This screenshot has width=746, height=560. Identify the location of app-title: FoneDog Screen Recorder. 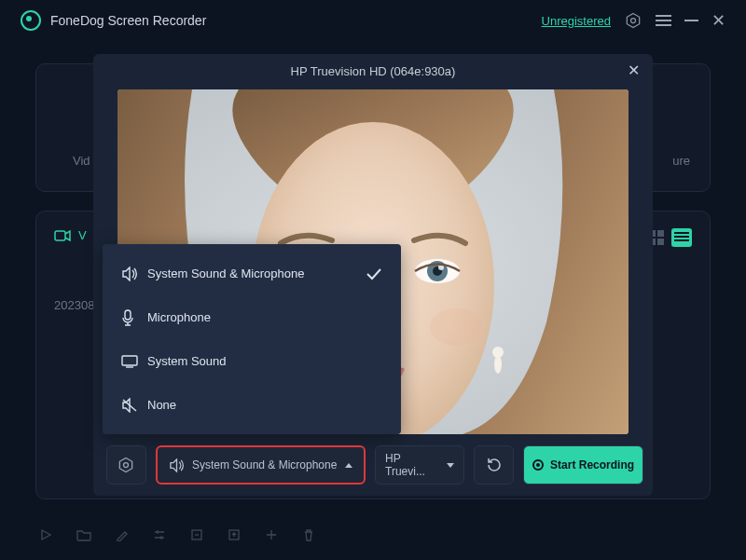
(129, 20).